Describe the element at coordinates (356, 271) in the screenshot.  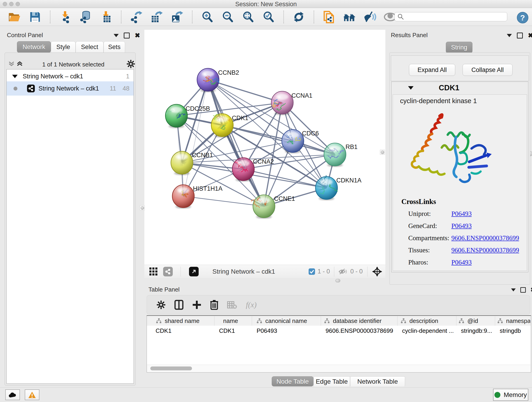
I see `hidden-counts: 0 - 0` at that location.